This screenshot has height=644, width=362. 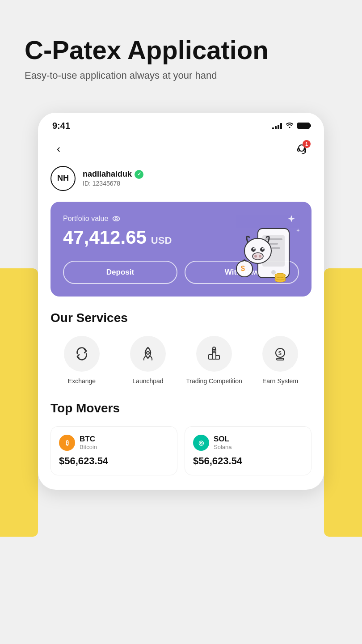 What do you see at coordinates (290, 126) in the screenshot?
I see `wifi-icon` at bounding box center [290, 126].